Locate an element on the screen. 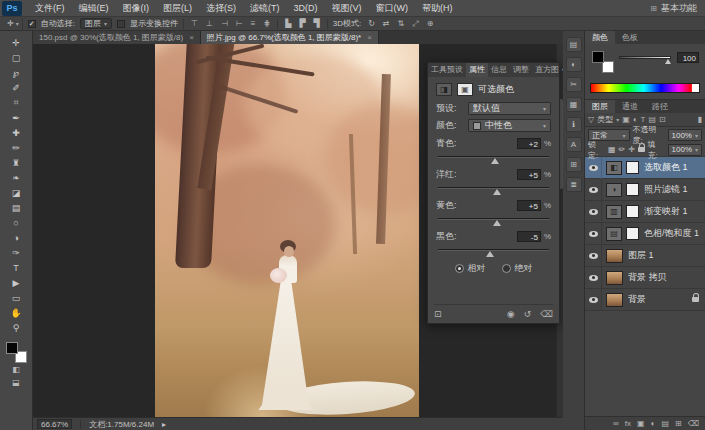 This screenshot has height=430, width=705. align-top-icon: ⊤ is located at coordinates (194, 24).